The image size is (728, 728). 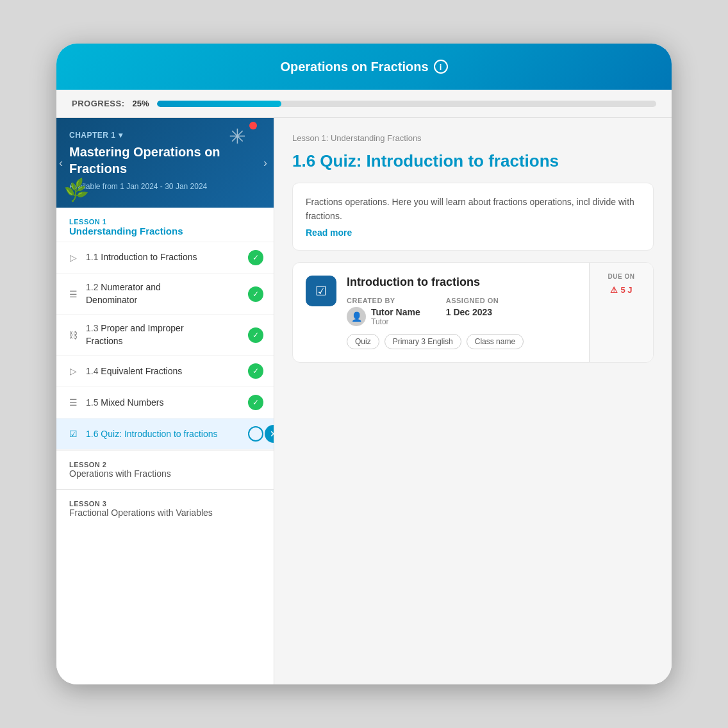 What do you see at coordinates (265, 163) in the screenshot?
I see `chapter-nav-right: ›` at bounding box center [265, 163].